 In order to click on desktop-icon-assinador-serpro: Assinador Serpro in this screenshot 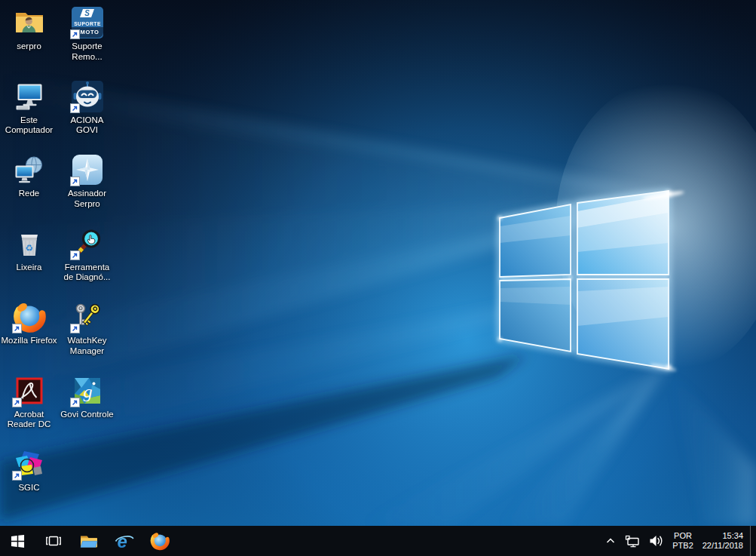, I will do `click(87, 189)`.